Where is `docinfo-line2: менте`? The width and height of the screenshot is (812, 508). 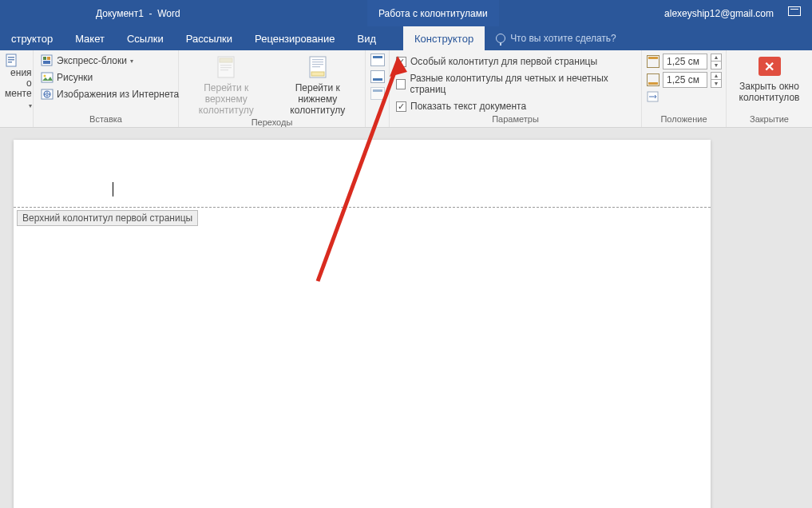
docinfo-line2: менте is located at coordinates (18, 93).